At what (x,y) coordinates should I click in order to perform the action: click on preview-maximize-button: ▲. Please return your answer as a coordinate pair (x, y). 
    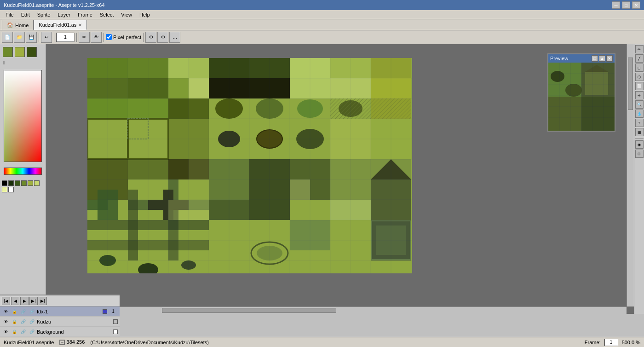
    Looking at the image, I should click on (602, 58).